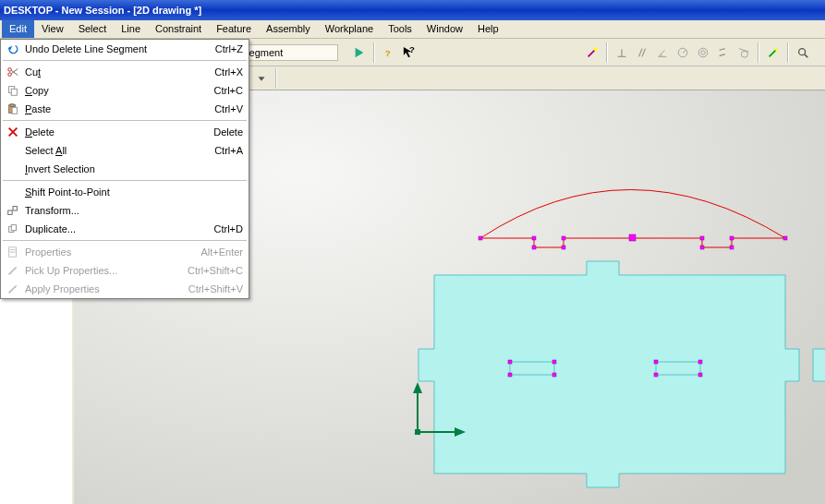 This screenshot has width=825, height=504. Describe the element at coordinates (662, 53) in the screenshot. I see `angle-button` at that location.